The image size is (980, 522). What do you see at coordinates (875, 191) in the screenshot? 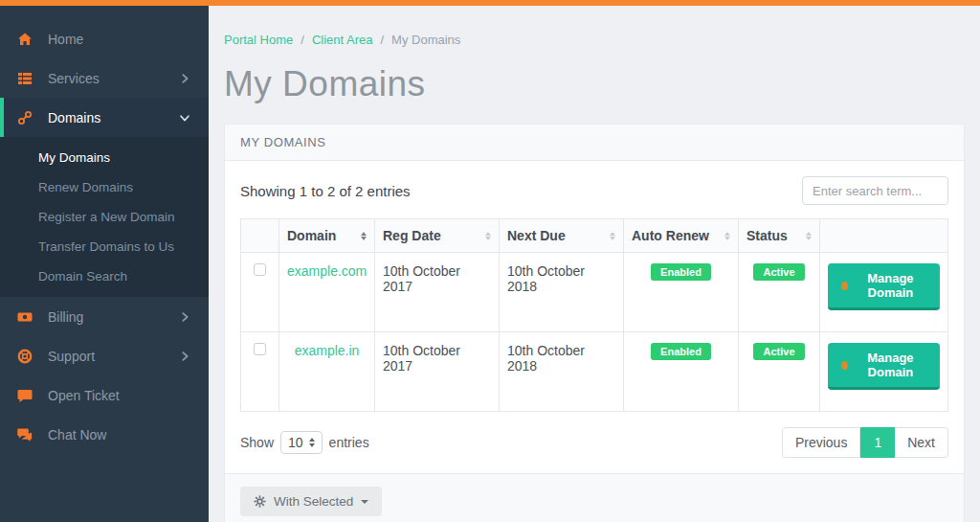
I see `search-input` at bounding box center [875, 191].